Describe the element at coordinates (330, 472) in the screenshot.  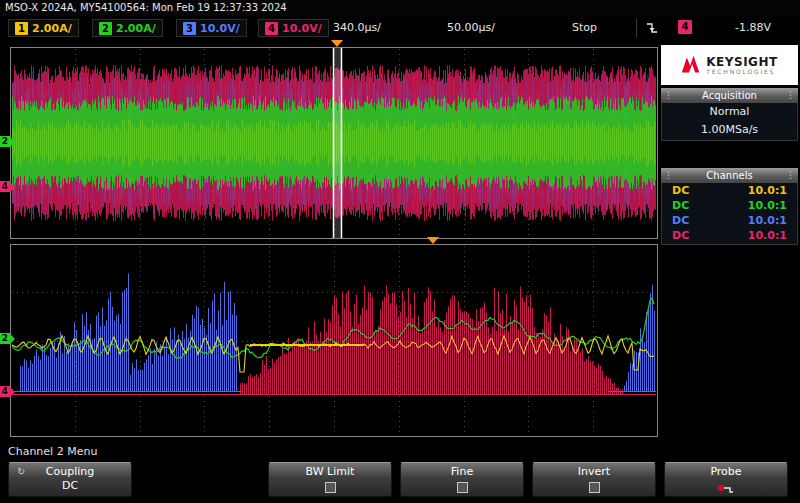
I see `softkey-label: BW Limit` at that location.